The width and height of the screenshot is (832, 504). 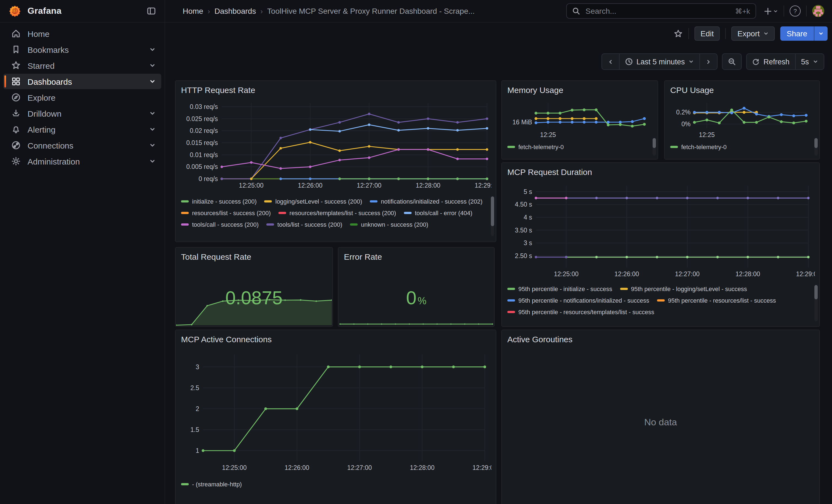 I want to click on sidebar-item-explore: Explore, so click(x=82, y=97).